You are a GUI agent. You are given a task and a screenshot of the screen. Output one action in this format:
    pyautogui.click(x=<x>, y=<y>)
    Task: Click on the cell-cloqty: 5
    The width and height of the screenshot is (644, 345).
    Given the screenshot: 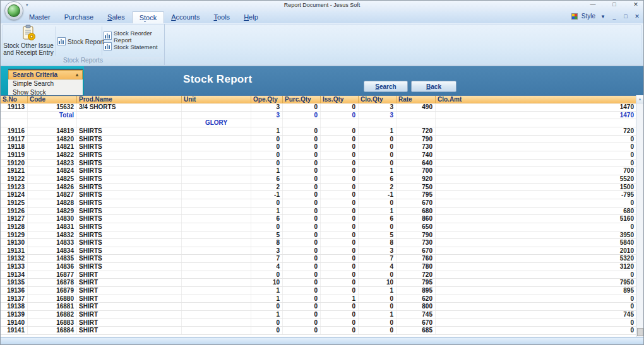 What is the action you would take?
    pyautogui.click(x=378, y=235)
    